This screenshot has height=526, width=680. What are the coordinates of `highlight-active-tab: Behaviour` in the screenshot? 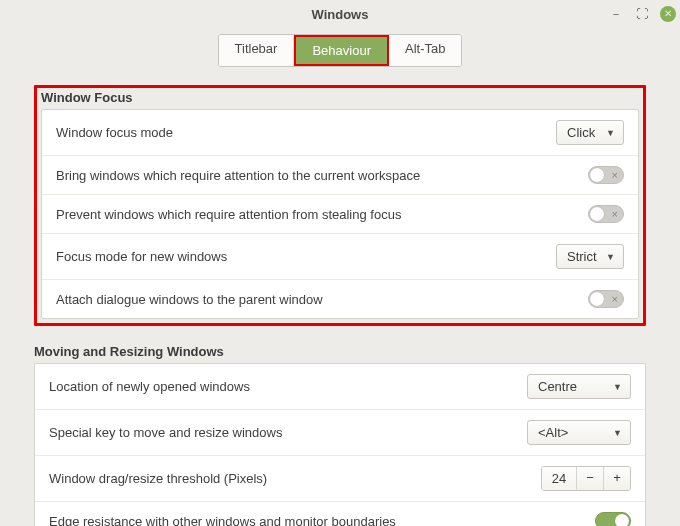 It's located at (342, 50).